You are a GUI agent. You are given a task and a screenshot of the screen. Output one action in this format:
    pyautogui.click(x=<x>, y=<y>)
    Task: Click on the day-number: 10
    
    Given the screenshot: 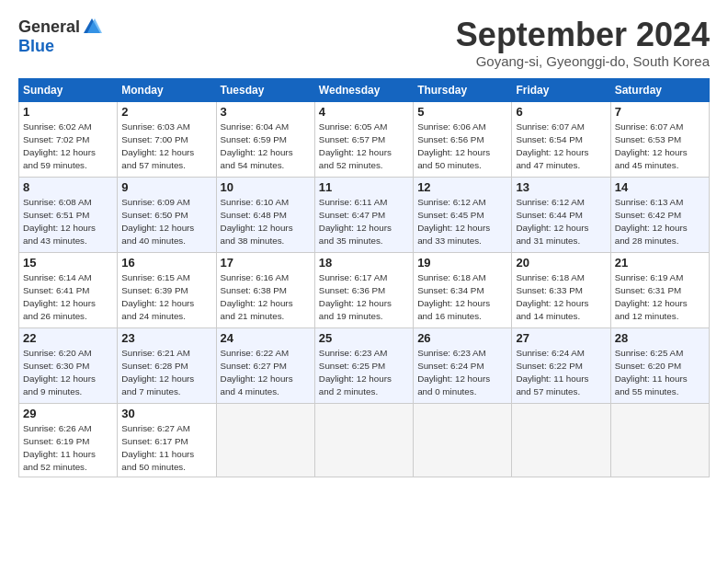 What is the action you would take?
    pyautogui.click(x=266, y=188)
    